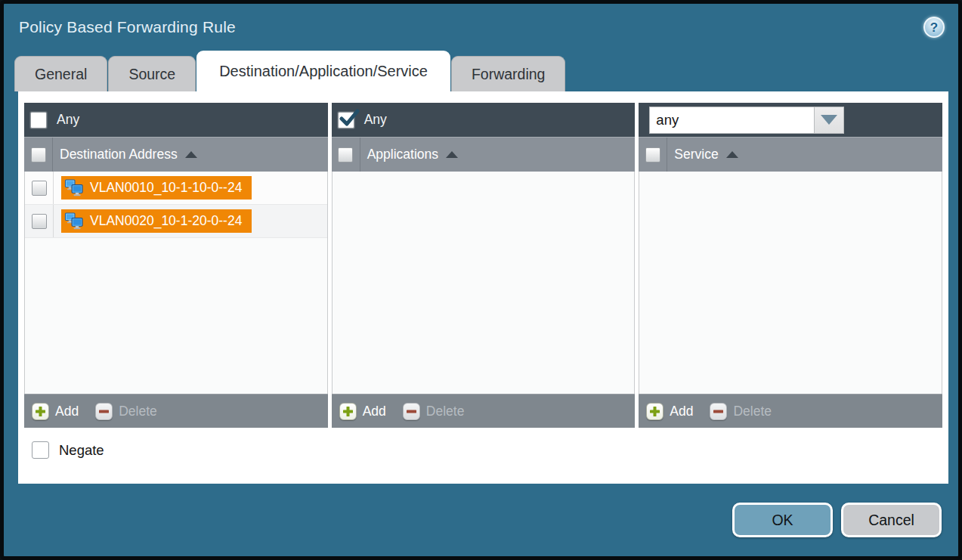  Describe the element at coordinates (732, 120) in the screenshot. I see `service-dropdown-value` at that location.